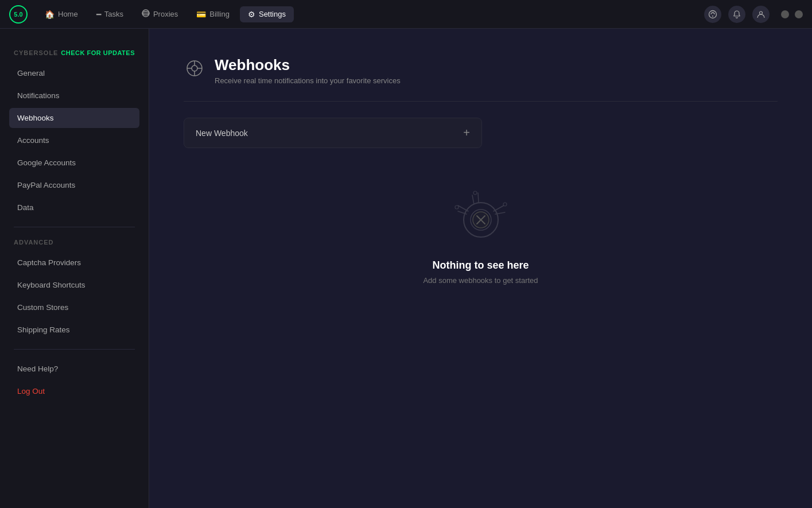 The image size is (812, 508). Describe the element at coordinates (737, 14) in the screenshot. I see `notifications-icon-btn` at that location.